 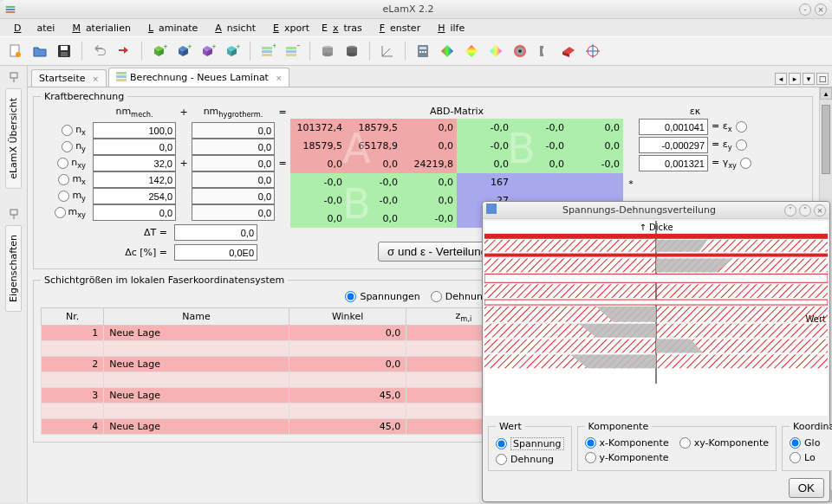 I want to click on radio-spannung: Spannung, so click(x=530, y=443).